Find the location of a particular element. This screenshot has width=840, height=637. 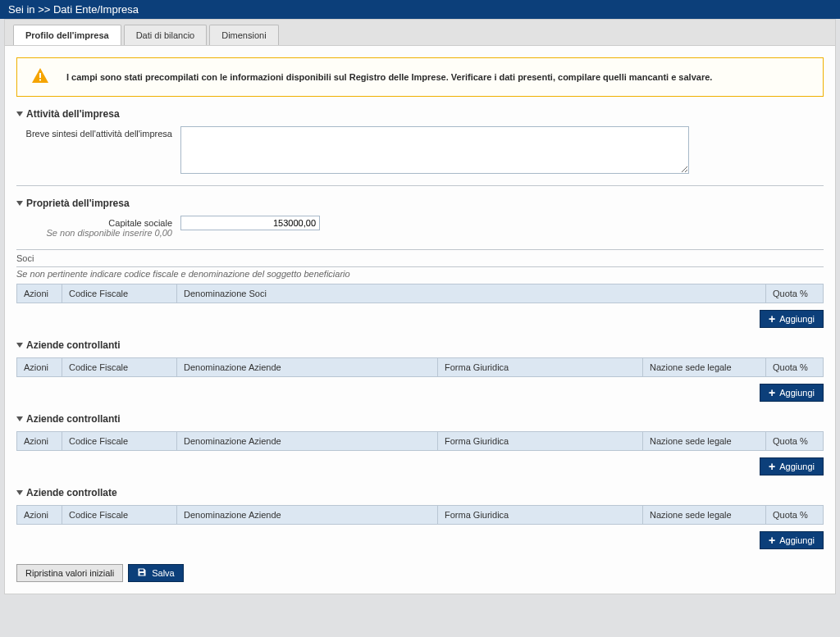

tab-dati-bilancio: Dati di bilancio is located at coordinates (166, 34).